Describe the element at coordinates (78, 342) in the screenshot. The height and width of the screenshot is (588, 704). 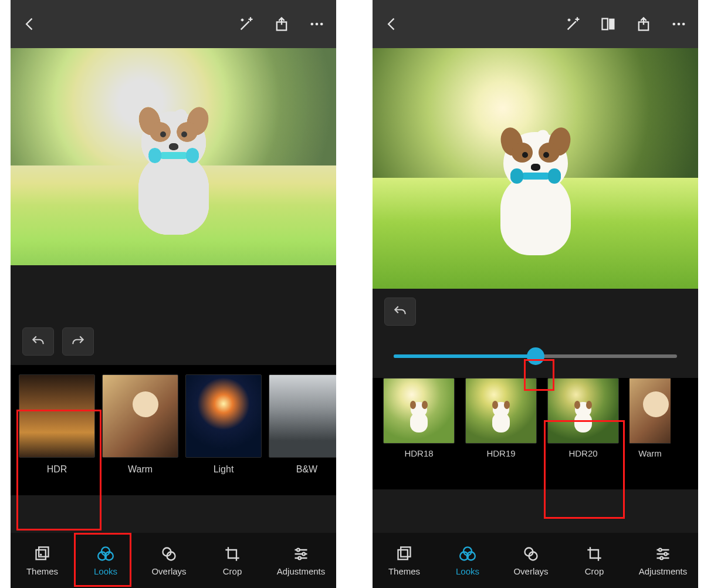
I see `redo-button` at that location.